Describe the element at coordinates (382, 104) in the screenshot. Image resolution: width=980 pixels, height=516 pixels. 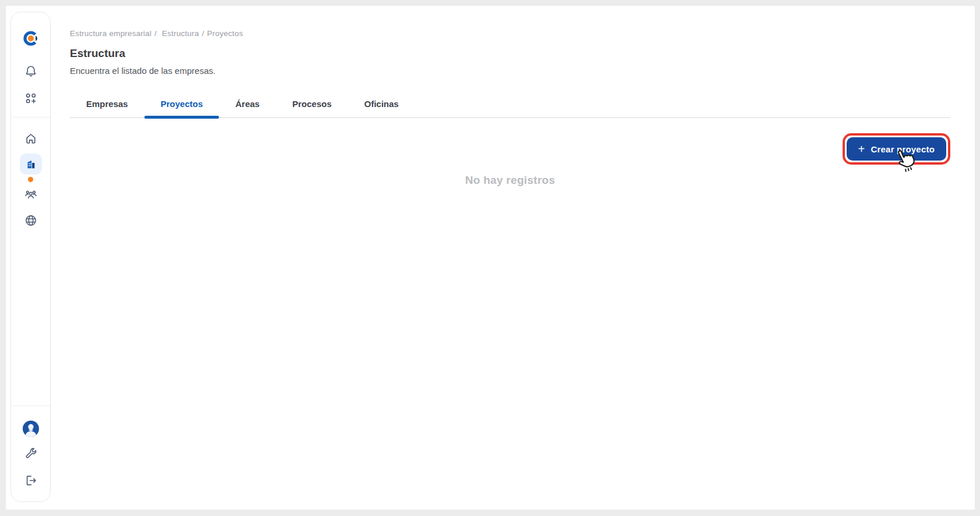
I see `tab-label: Oficinas` at that location.